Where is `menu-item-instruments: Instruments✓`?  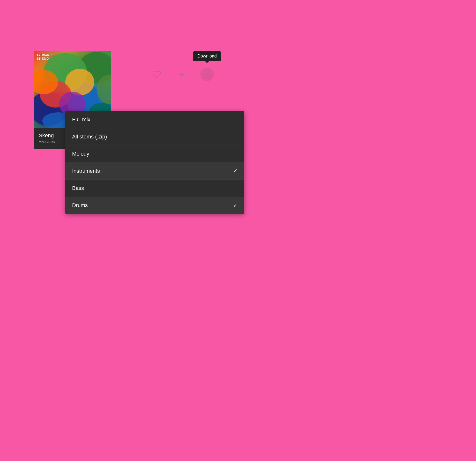 menu-item-instruments: Instruments✓ is located at coordinates (155, 171).